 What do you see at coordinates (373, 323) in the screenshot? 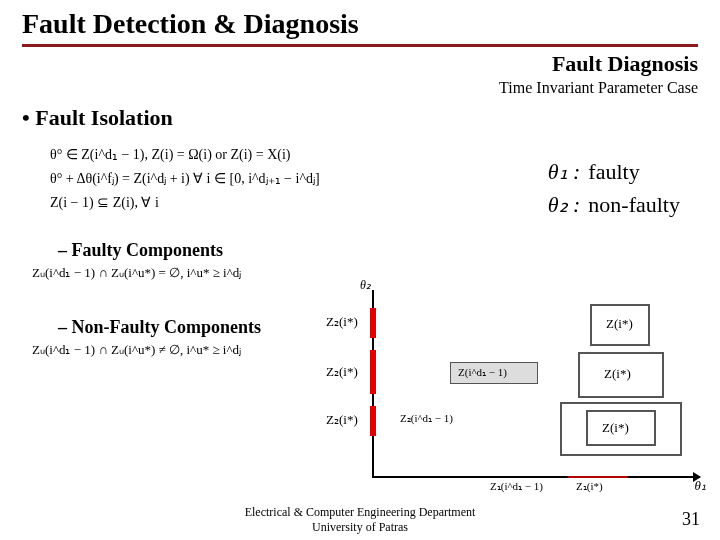
I see `tick-red-top` at bounding box center [373, 323].